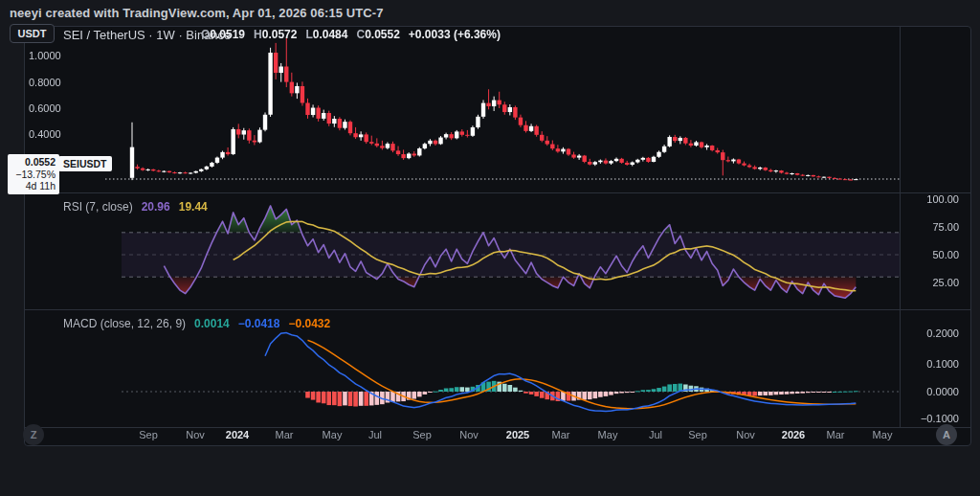  Describe the element at coordinates (931, 392) in the screenshot. I see `macd-axis-label: 0.0000` at that location.